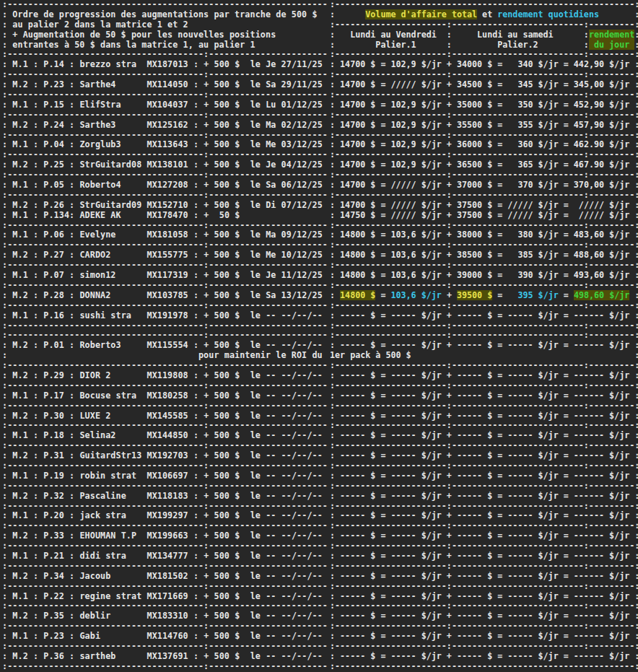 The width and height of the screenshot is (638, 672). What do you see at coordinates (294, 144) in the screenshot?
I see `date-cell: Me 03/12/25` at bounding box center [294, 144].